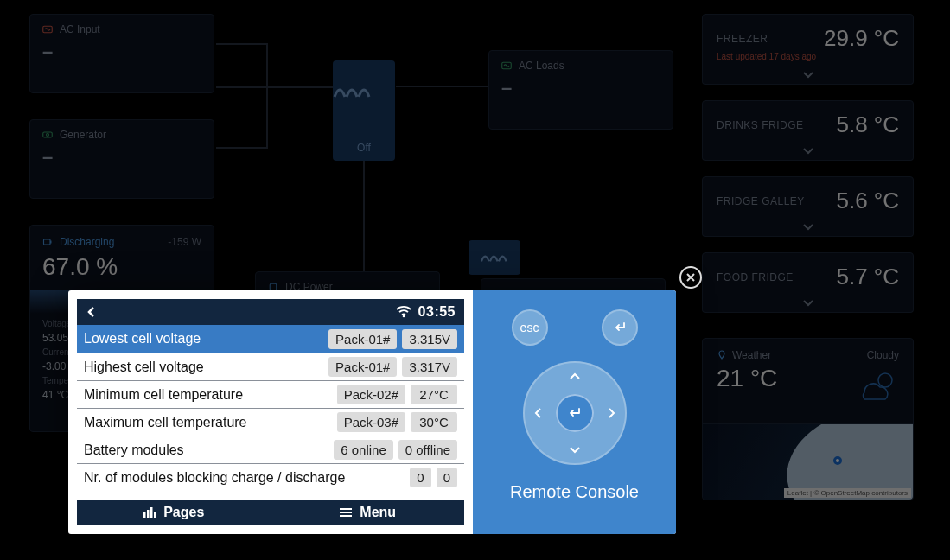 Image resolution: width=950 pixels, height=560 pixels. What do you see at coordinates (575, 449) in the screenshot?
I see `dpad-down` at bounding box center [575, 449].